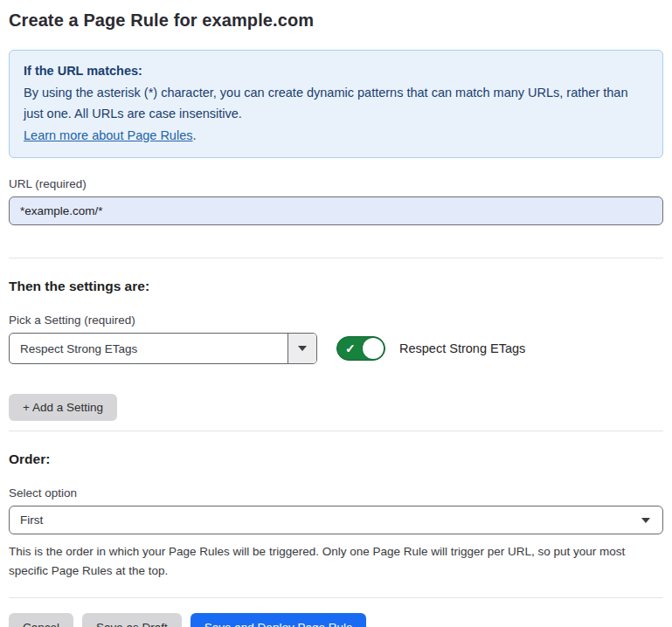 Image resolution: width=672 pixels, height=627 pixels. I want to click on setting-toggle-label: Respect Strong ETags, so click(462, 348).